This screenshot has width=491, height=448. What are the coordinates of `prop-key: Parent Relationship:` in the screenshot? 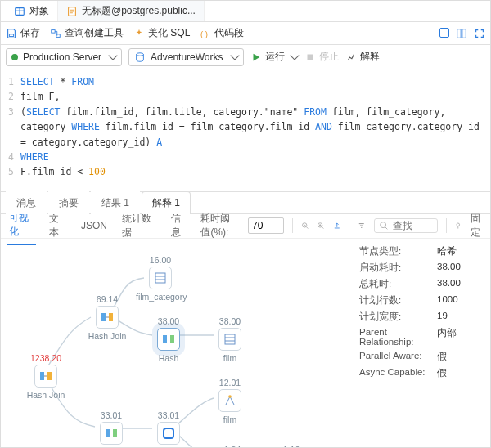 It's located at (398, 337).